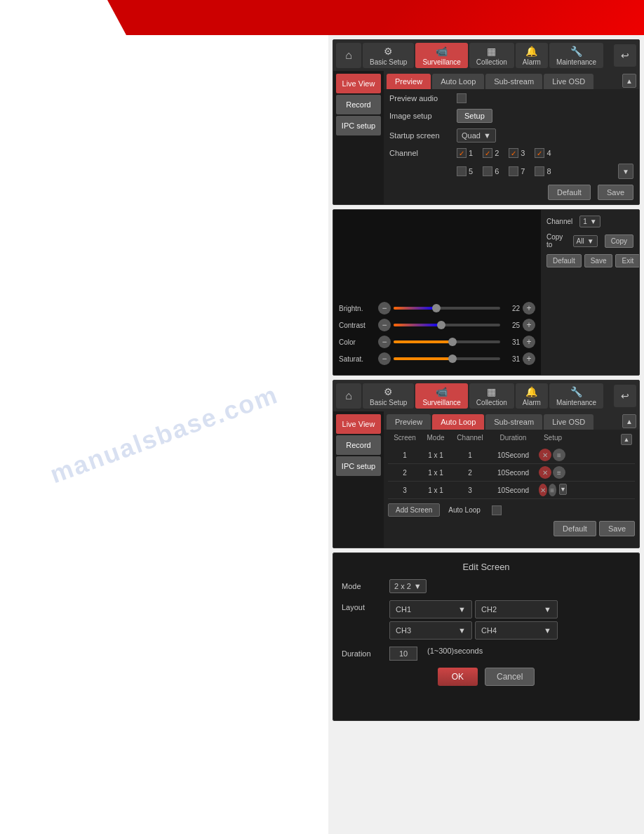 The height and width of the screenshot is (834, 644). I want to click on ch1-label: 1, so click(471, 153).